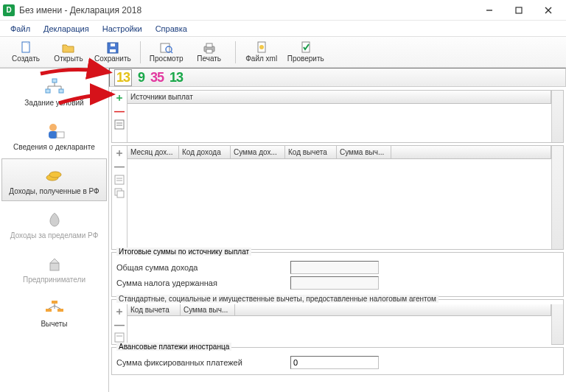 This screenshot has width=566, height=392. Describe the element at coordinates (261, 59) in the screenshot. I see `filexml-label: Файл xml` at that location.